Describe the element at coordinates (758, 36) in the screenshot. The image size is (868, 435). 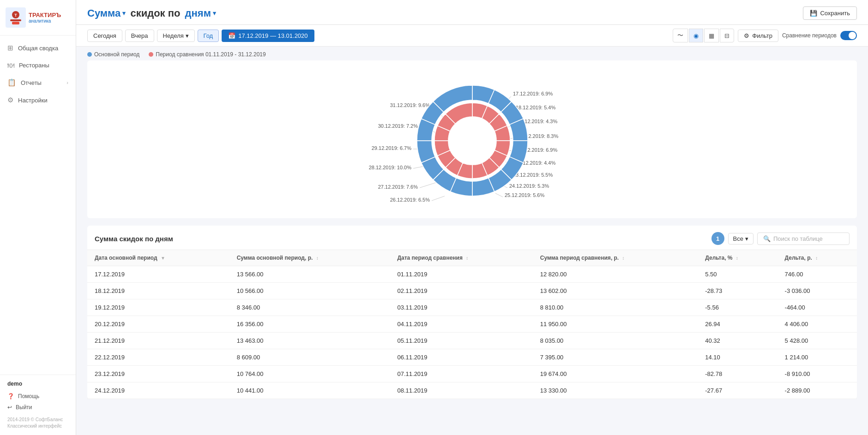
I see `filter-button: ⚙ Фильтр` at that location.